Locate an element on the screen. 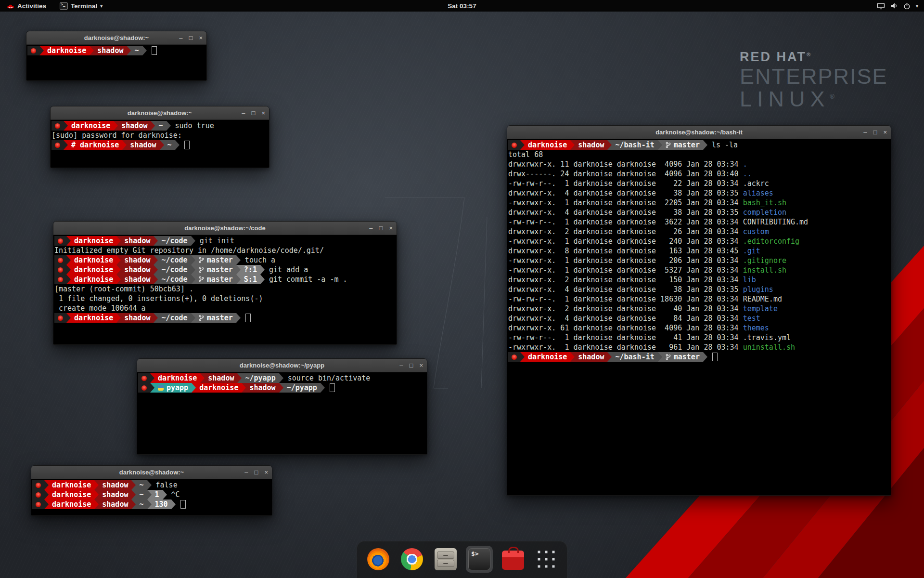 The width and height of the screenshot is (924, 578). system-status-area: ▾ is located at coordinates (898, 6).